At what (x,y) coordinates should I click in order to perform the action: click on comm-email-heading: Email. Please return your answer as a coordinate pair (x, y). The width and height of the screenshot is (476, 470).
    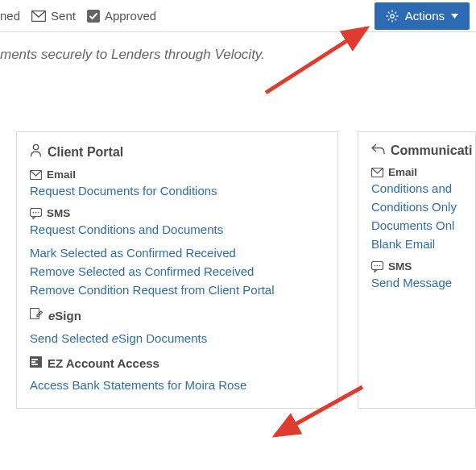
    Looking at the image, I should click on (417, 173).